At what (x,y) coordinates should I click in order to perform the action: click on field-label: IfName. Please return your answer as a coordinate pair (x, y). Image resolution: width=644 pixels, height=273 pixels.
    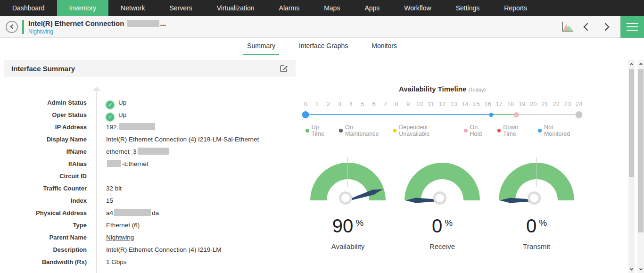
    Looking at the image, I should click on (45, 152).